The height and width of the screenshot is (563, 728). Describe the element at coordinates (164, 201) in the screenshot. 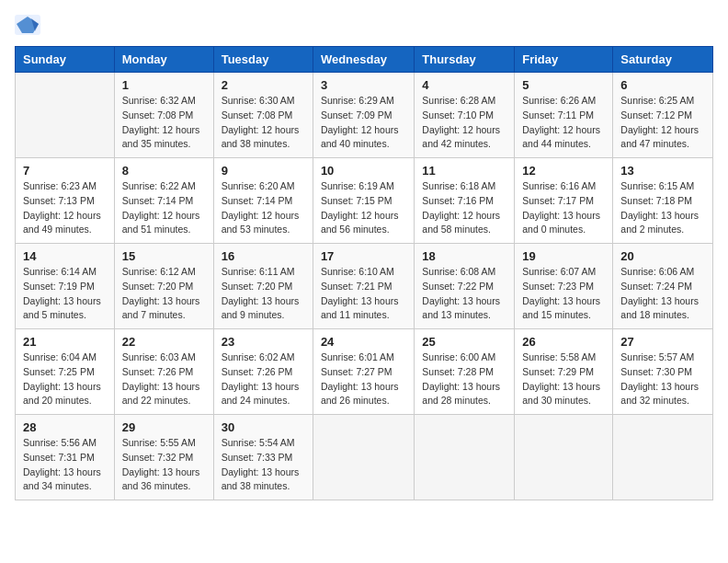

I see `day-cell: 8Sunrise: 6:22 AM Sunset: 7:14 PM Daylig…` at that location.